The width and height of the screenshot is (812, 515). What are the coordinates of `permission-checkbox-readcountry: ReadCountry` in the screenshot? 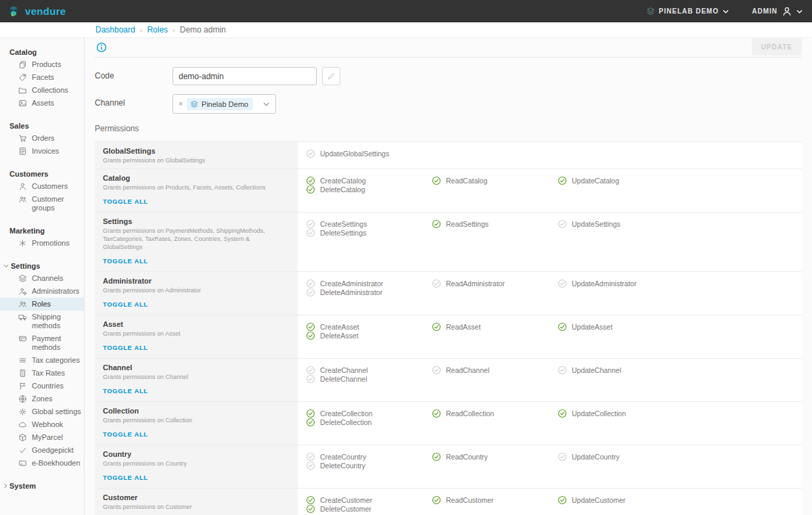 It's located at (495, 457).